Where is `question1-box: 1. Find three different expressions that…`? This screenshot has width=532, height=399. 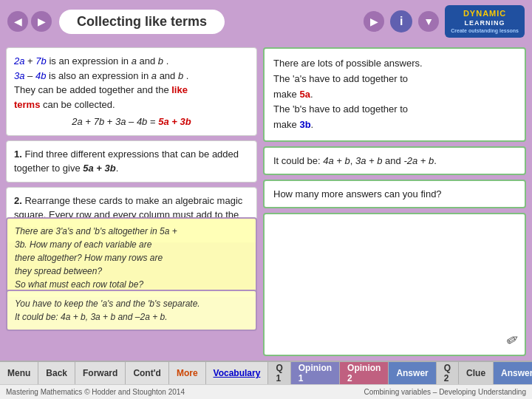
question1-box: 1. Find three different expressions that… is located at coordinates (132, 161).